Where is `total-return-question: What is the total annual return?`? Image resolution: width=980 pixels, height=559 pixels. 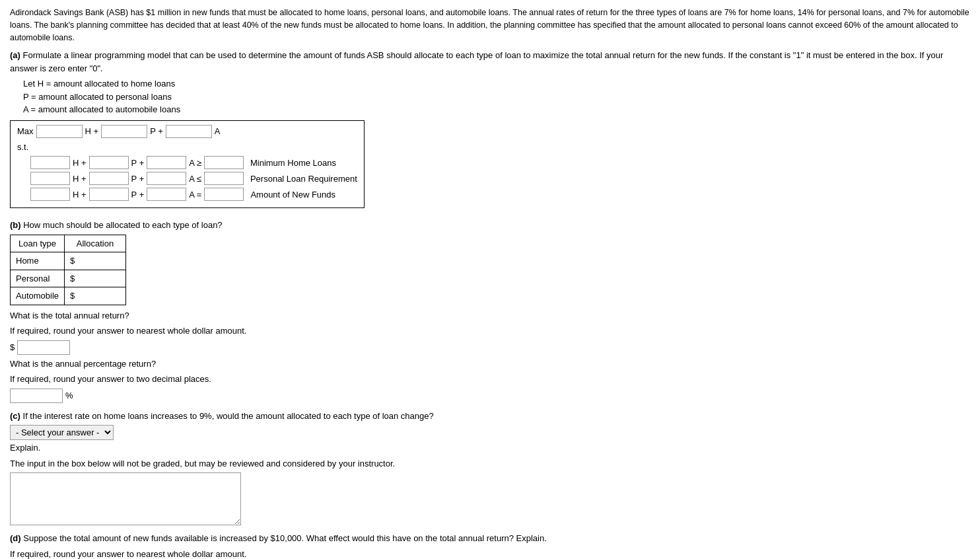
total-return-question: What is the total annual return? is located at coordinates (490, 316).